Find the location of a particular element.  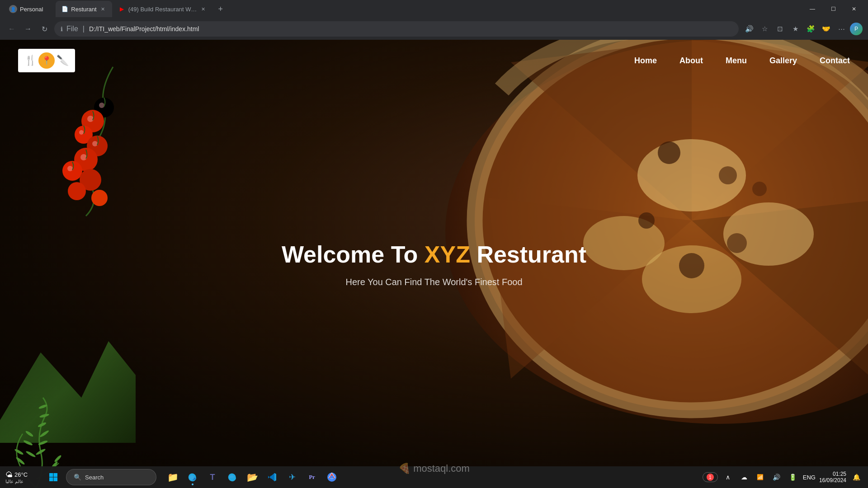

copilot-icon: 🤝 is located at coordinates (826, 29).